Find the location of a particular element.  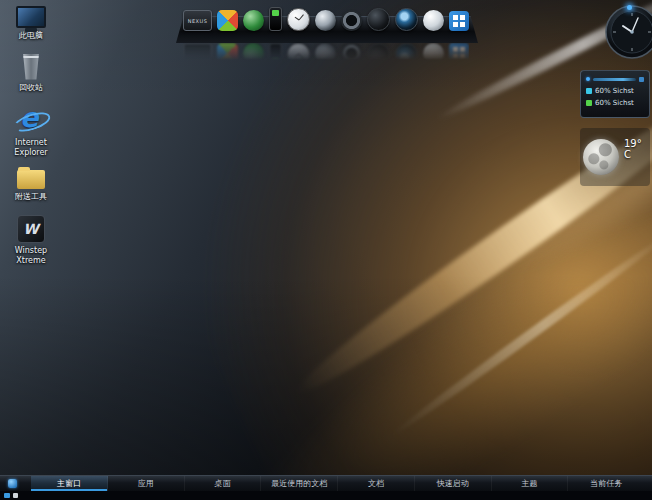

desktop-icon-label: 此电脑 is located at coordinates (31, 36).